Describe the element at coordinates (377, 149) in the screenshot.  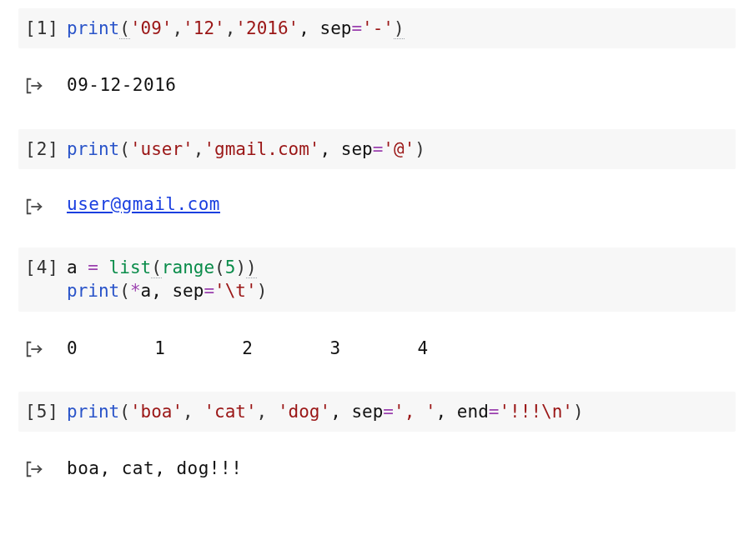
I see `code-cell-input: [2]print('user','gmail.com', sep='@')` at that location.